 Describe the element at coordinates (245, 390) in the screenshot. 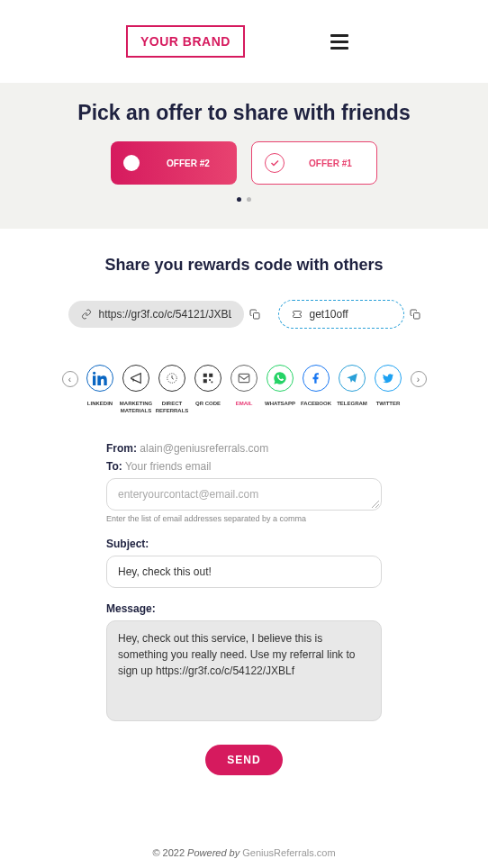

I see `channel-email: EMAIL` at that location.